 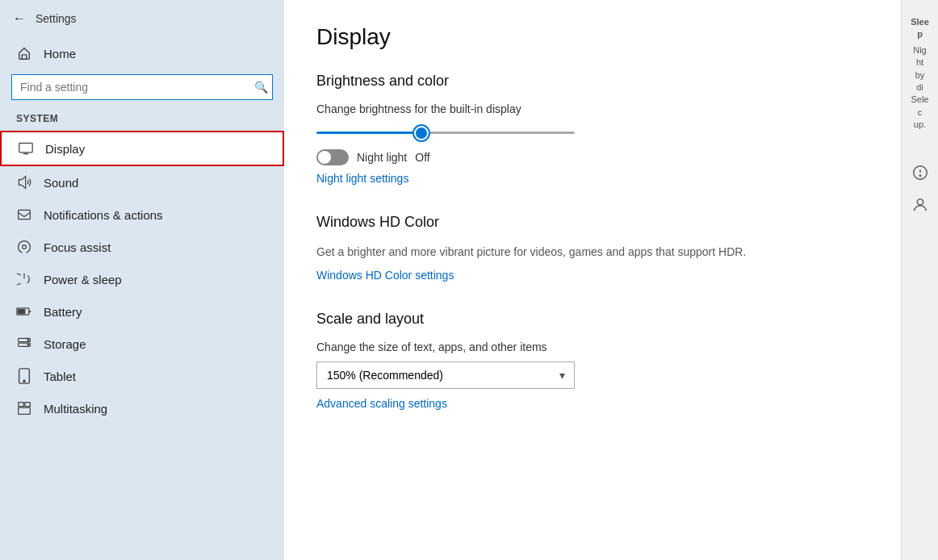 I want to click on sidebar-item-tablet-label: Tablet, so click(x=60, y=376).